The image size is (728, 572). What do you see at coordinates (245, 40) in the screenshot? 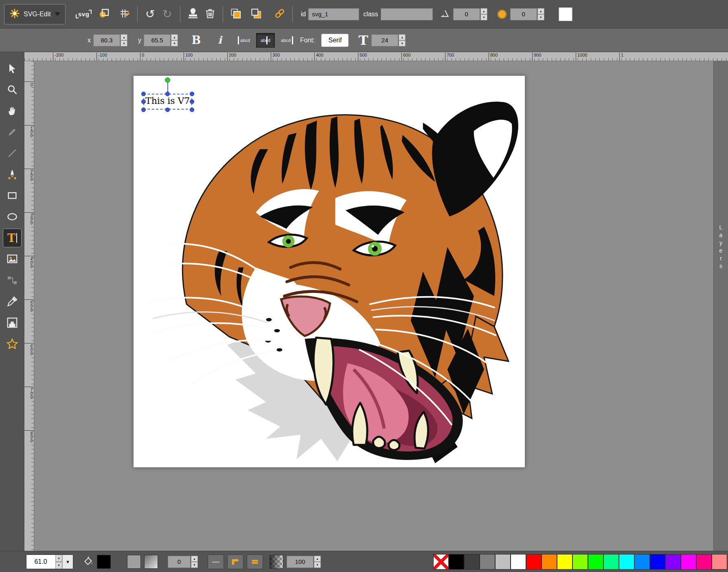
I see `text-anchor-start-button: abcd` at bounding box center [245, 40].